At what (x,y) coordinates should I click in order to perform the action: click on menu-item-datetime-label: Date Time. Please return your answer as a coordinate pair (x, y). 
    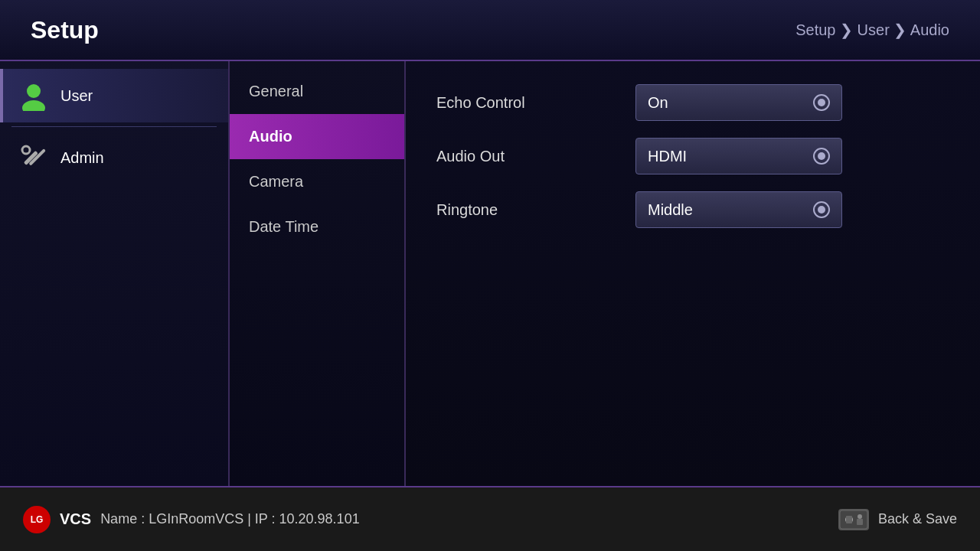
    Looking at the image, I should click on (283, 227).